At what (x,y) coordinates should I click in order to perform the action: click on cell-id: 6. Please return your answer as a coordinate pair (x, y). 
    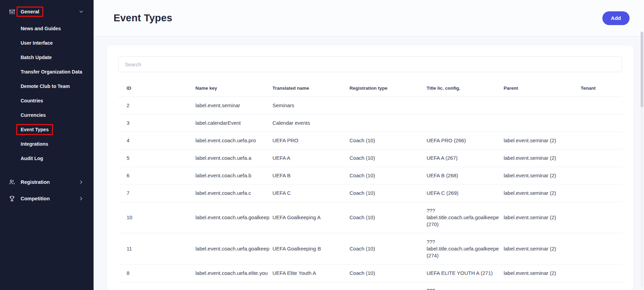
    Looking at the image, I should click on (157, 176).